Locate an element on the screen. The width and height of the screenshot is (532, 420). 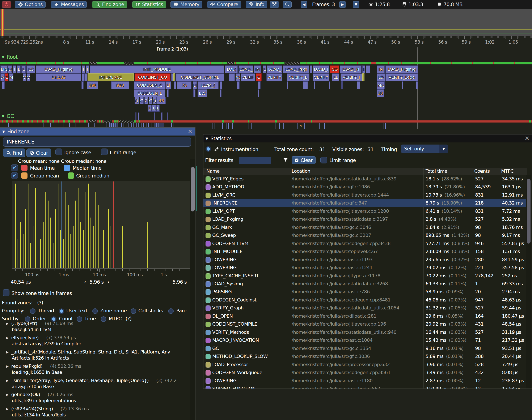
table-header: NameLocationTotal time ▼CountsMTPC is located at coordinates (365, 171).